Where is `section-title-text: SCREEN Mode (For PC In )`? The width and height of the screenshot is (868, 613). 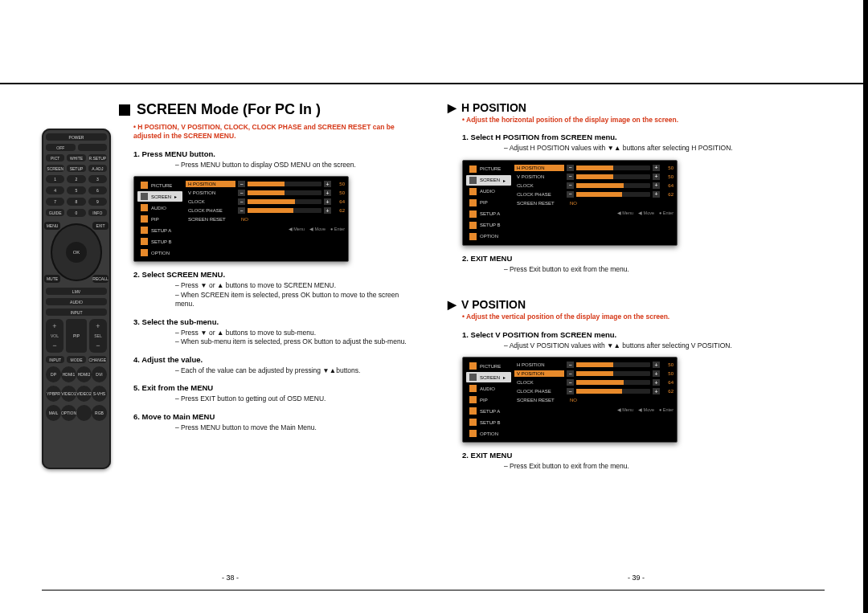 section-title-text: SCREEN Mode (For PC In ) is located at coordinates (228, 109).